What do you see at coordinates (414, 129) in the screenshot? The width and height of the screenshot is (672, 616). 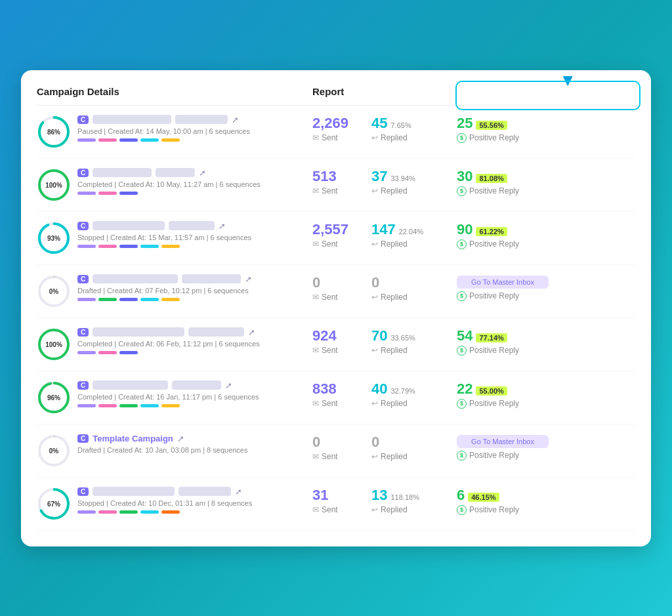 I see `replied-column: 45 7.65% ↩ Replied` at bounding box center [414, 129].